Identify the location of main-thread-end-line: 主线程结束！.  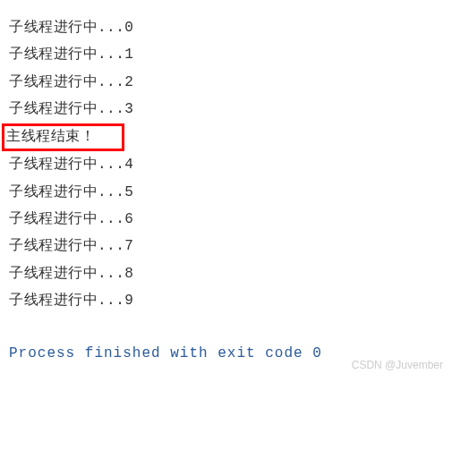
(226, 138).